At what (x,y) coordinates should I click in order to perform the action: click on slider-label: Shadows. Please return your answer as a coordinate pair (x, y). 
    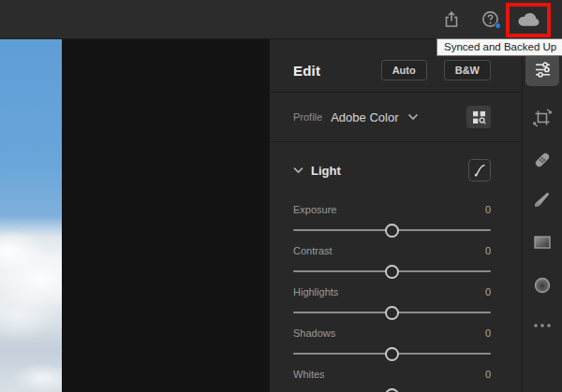
    Looking at the image, I should click on (315, 333).